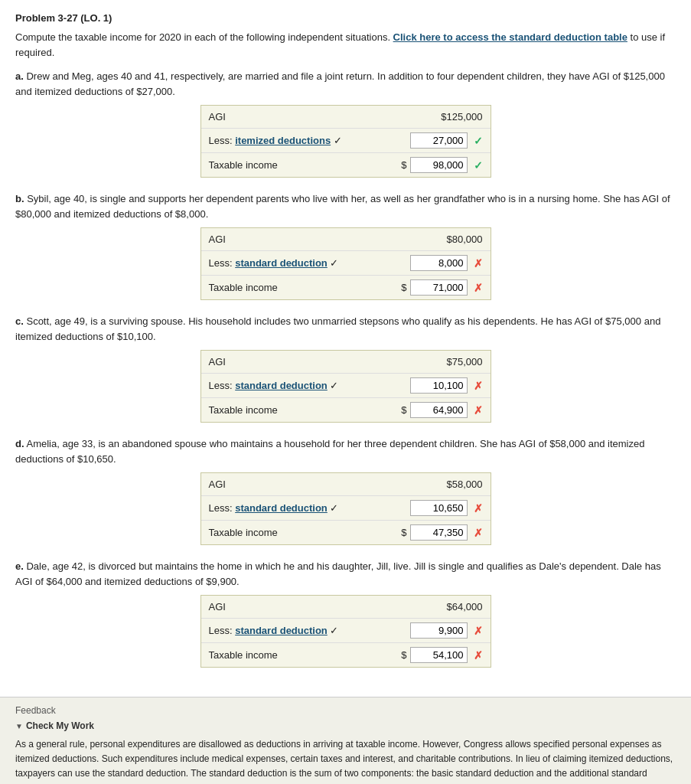 This screenshot has height=784, width=691. Describe the element at coordinates (346, 141) in the screenshot. I see `section-a-table: AGI $125,000 Less: itemized deductions ✓…` at that location.